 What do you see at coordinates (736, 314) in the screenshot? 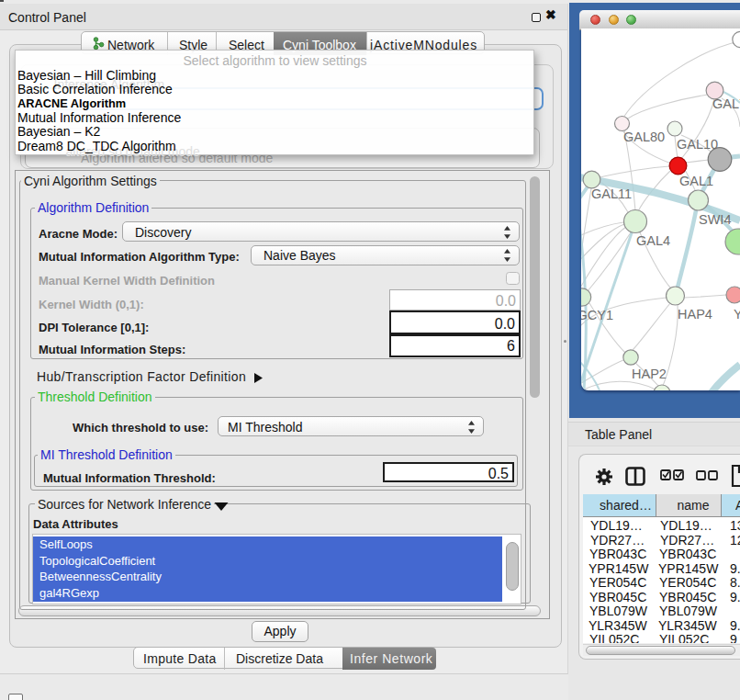
I see `svg-text: YJ` at bounding box center [736, 314].